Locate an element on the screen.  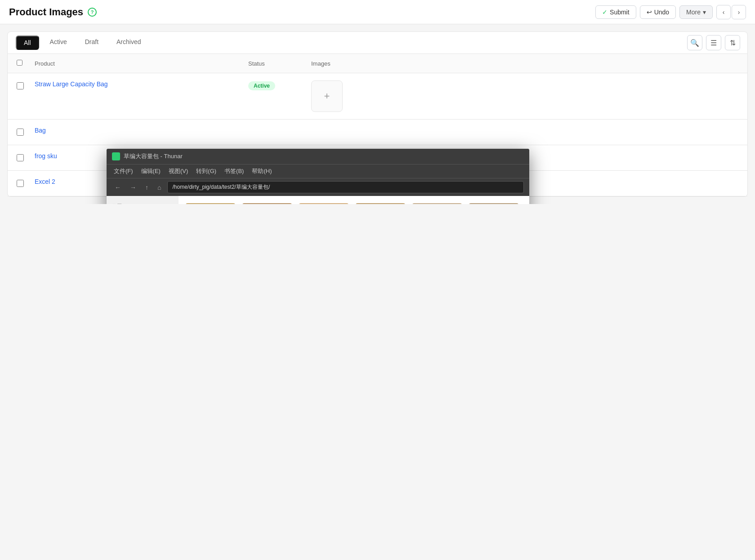
fm-file-item: O1CN01KXhL7k2JTKaNe1Tkd_!!22081821894 22… is located at coordinates (210, 204).